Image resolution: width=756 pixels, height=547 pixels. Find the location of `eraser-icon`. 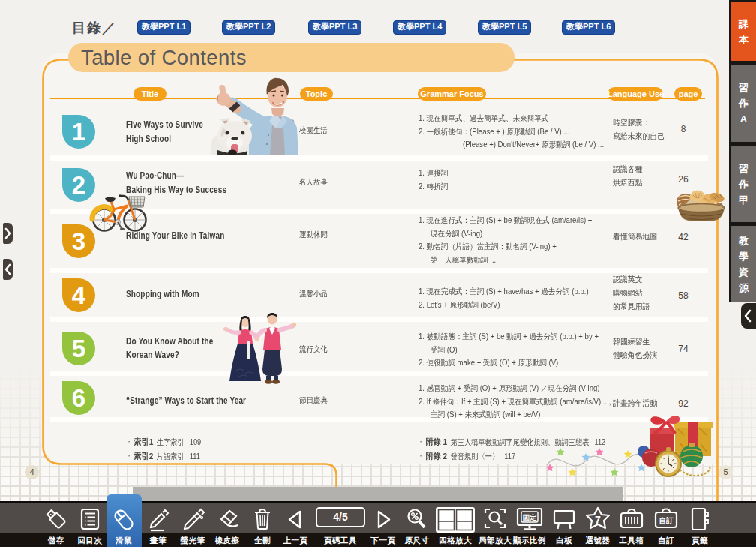

eraser-icon is located at coordinates (227, 519).